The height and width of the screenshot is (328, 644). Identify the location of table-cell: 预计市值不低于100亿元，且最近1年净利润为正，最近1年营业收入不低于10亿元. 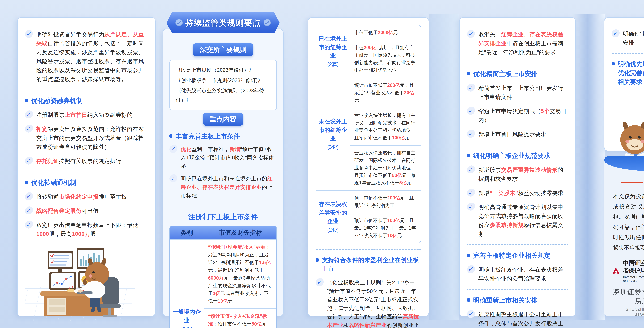
(386, 228).